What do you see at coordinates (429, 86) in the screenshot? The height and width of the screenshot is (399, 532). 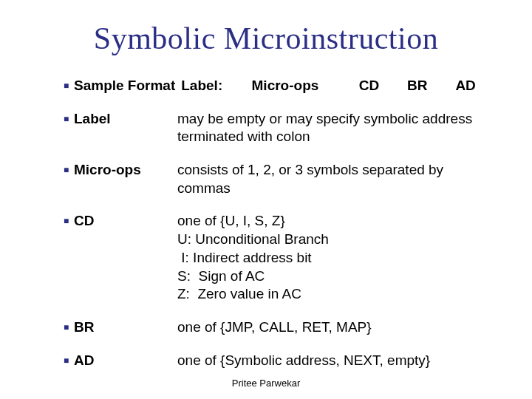 I see `field-br: BR` at bounding box center [429, 86].